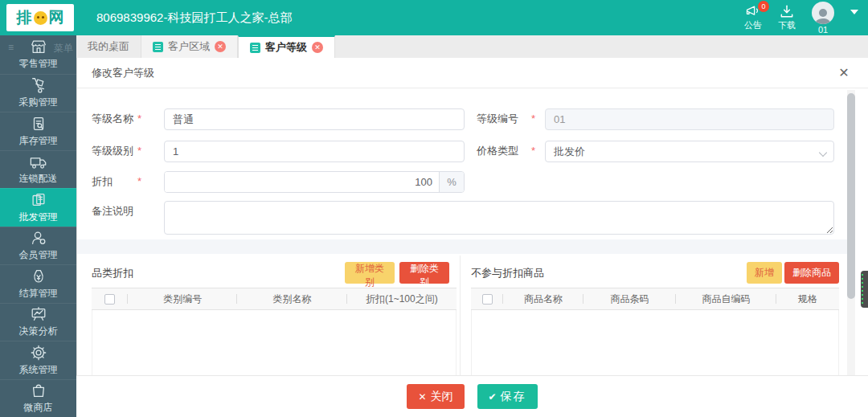  What do you see at coordinates (39, 93) in the screenshot?
I see `sidebar-item-purchase: 采购管理` at bounding box center [39, 93].